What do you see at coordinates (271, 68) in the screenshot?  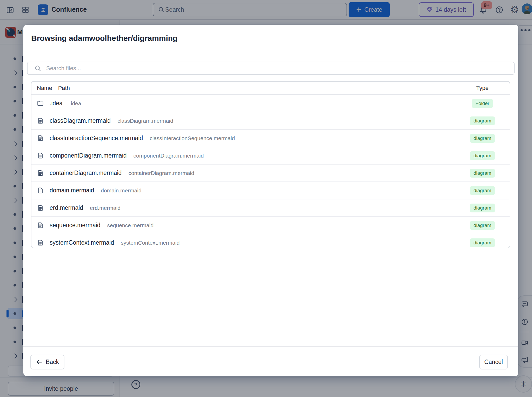 I see `file-search-box` at bounding box center [271, 68].